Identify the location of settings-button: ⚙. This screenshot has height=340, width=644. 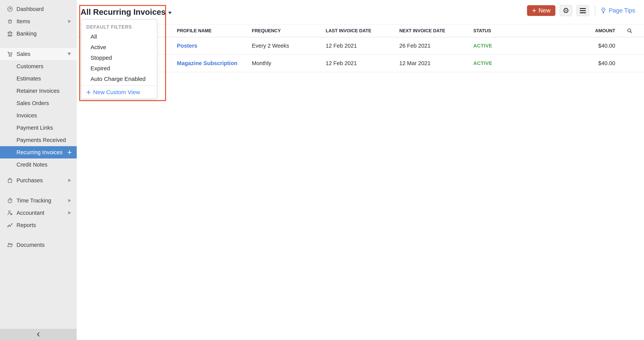
(566, 11).